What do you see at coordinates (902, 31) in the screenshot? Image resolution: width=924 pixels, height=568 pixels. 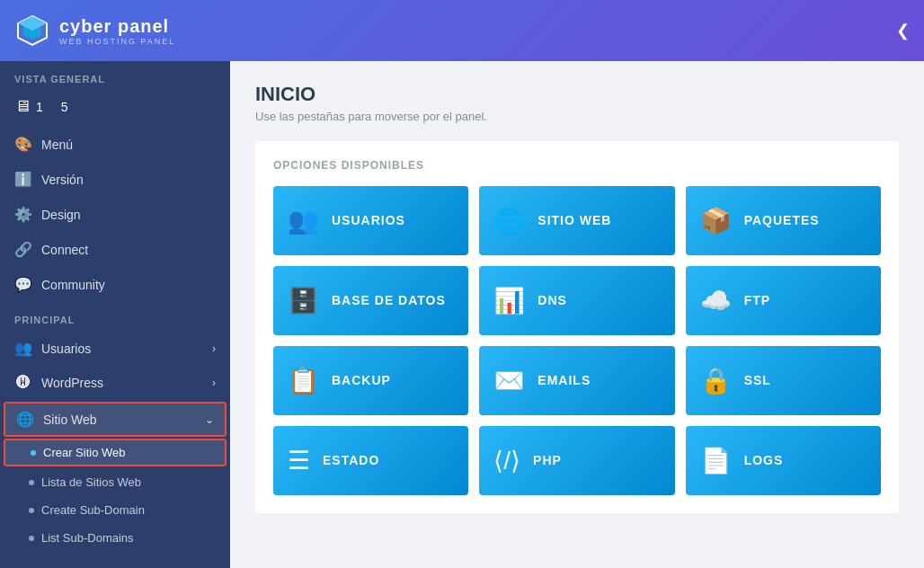 I see `sidebar-toggle: ❮` at bounding box center [902, 31].